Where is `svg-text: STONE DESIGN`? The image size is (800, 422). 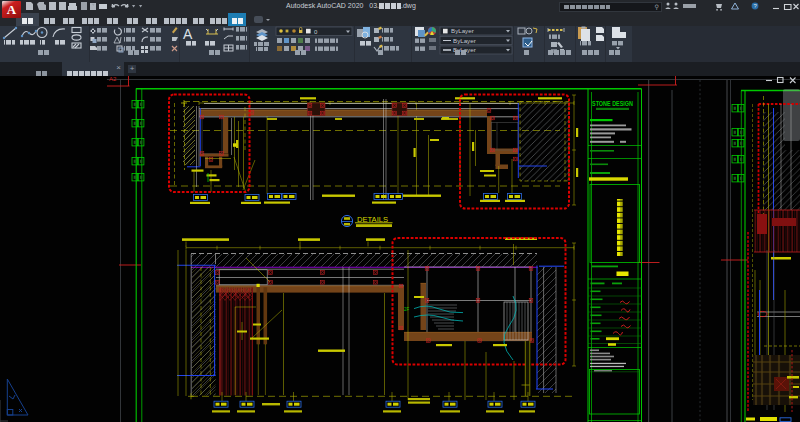 svg-text: STONE DESIGN is located at coordinates (612, 104).